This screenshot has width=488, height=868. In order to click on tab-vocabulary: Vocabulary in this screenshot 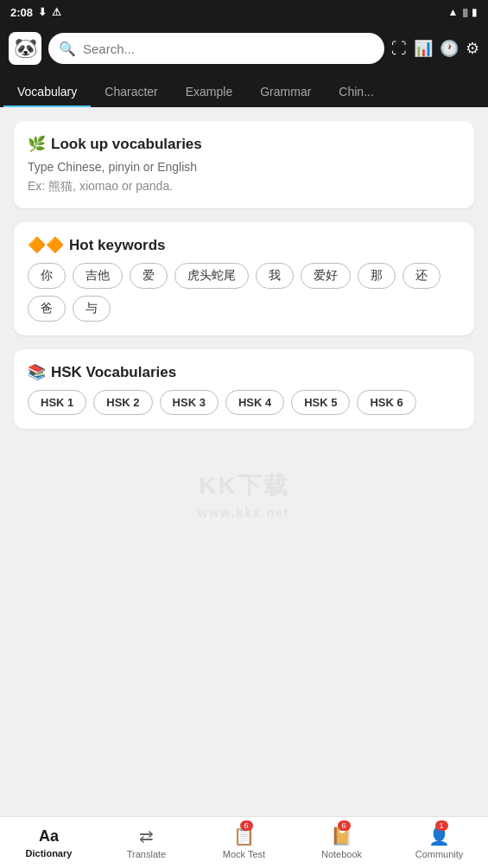, I will do `click(47, 93)`.